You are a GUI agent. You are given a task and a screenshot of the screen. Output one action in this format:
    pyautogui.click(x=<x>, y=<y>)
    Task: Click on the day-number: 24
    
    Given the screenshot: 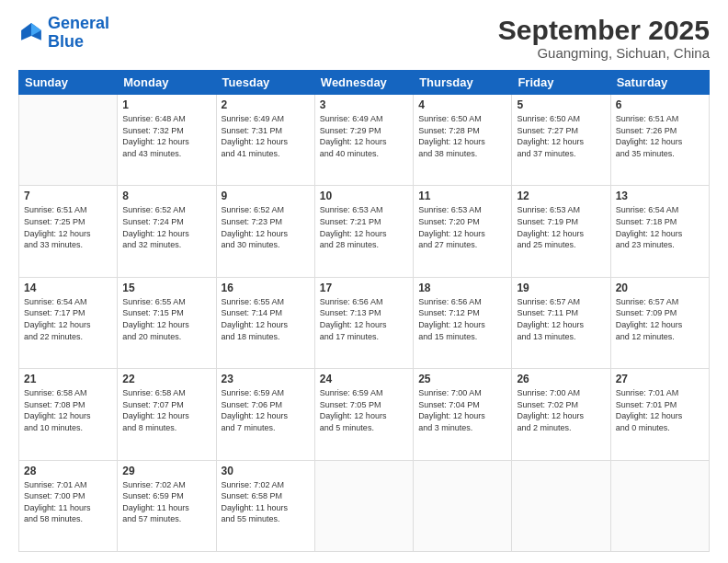 What is the action you would take?
    pyautogui.click(x=364, y=379)
    